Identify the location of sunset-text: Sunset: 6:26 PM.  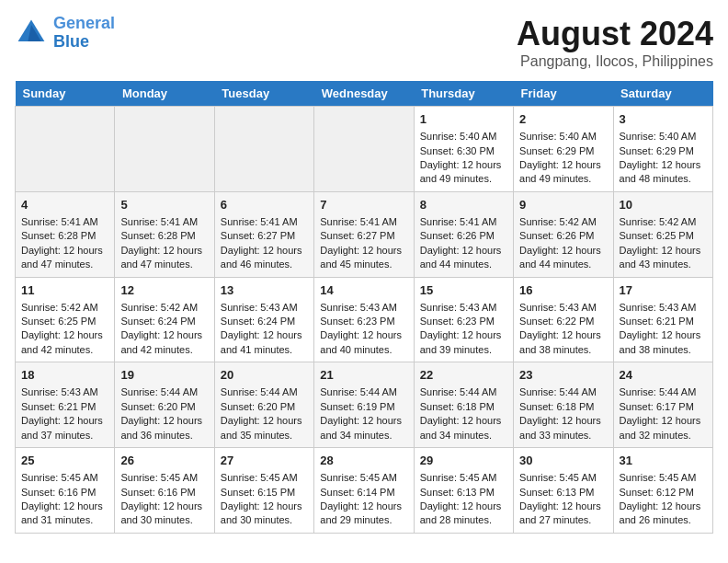
(458, 236).